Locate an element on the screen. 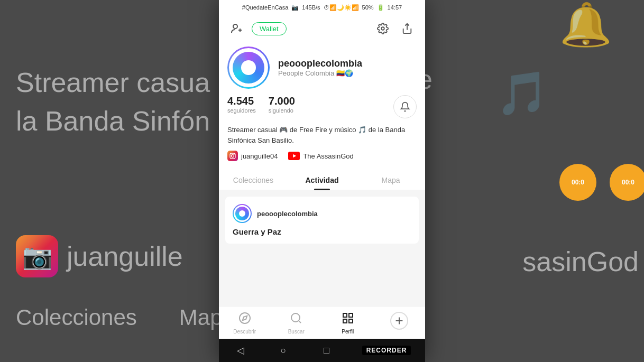 This screenshot has width=644, height=362. status-hashtag: #QuedateEnCasa is located at coordinates (265, 7).